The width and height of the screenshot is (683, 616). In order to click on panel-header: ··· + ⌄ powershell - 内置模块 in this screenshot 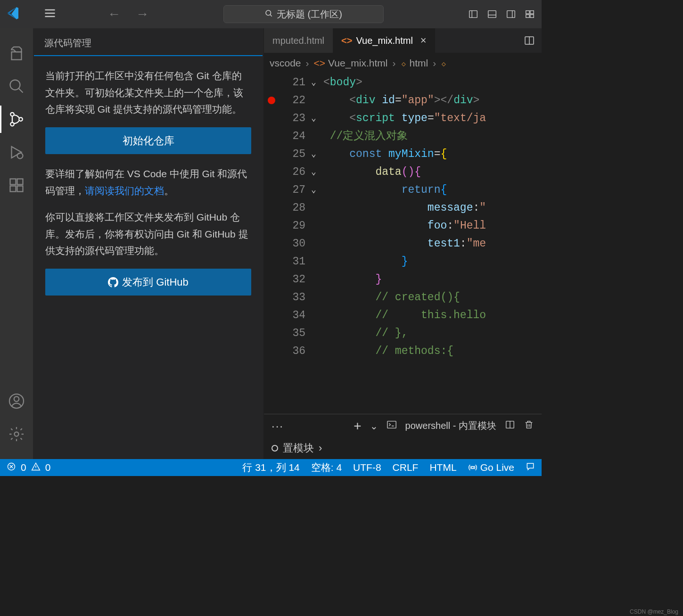, I will do `click(403, 426)`.